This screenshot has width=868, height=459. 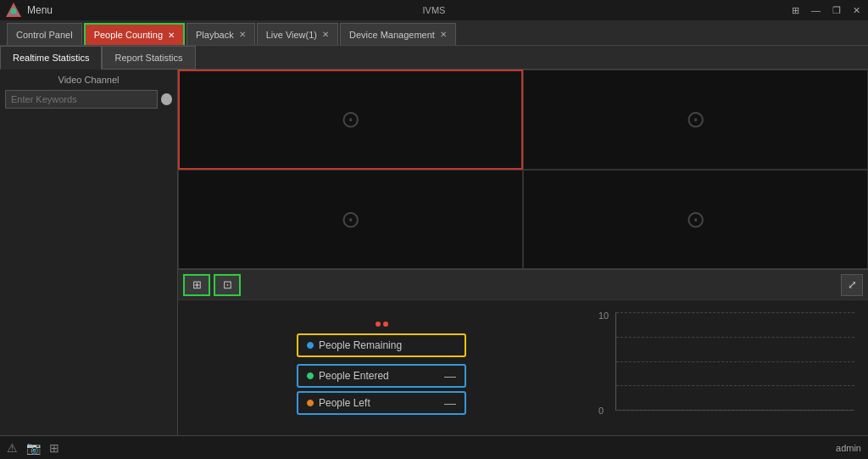 I want to click on grid-layout-icon: ⊞, so click(x=197, y=285).